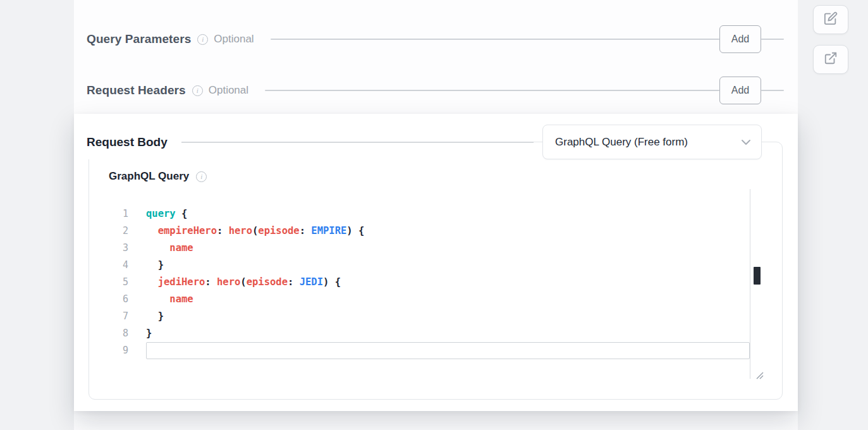 The image size is (868, 430). I want to click on editor-scrollbar, so click(757, 284).